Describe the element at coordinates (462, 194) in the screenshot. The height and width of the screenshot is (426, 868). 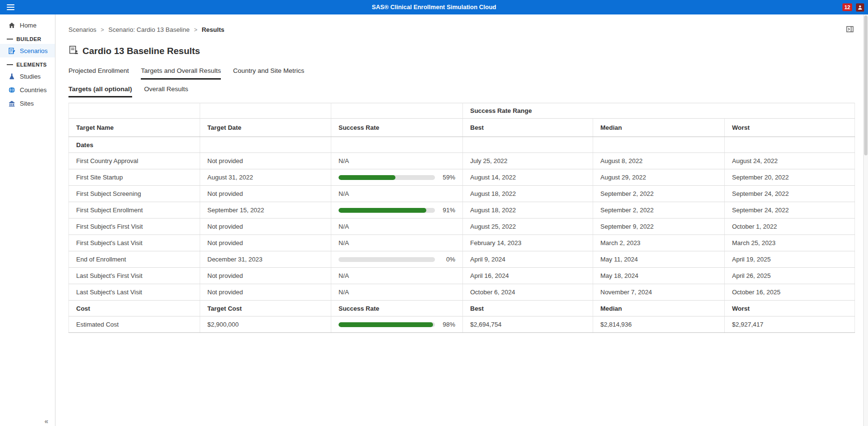
I see `table-row: First Subject ScreeningNot providedN/AAu…` at that location.